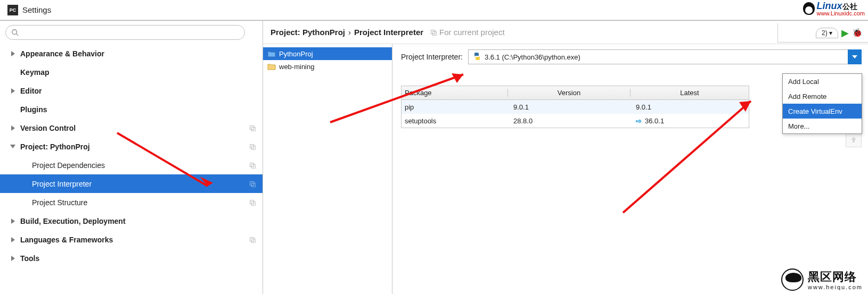 Image resolution: width=868 pixels, height=294 pixels. Describe the element at coordinates (125, 32) in the screenshot. I see `search-input` at that location.